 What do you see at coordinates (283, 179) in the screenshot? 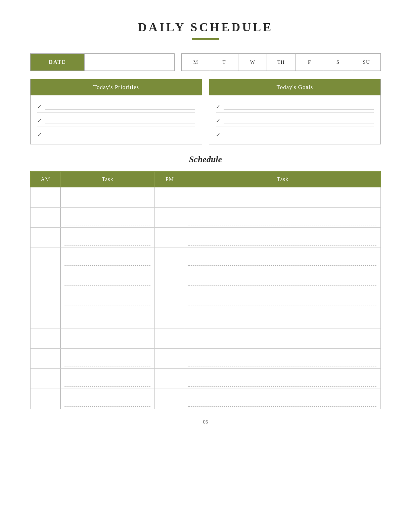
I see `col-task-pm: Task` at bounding box center [283, 179].